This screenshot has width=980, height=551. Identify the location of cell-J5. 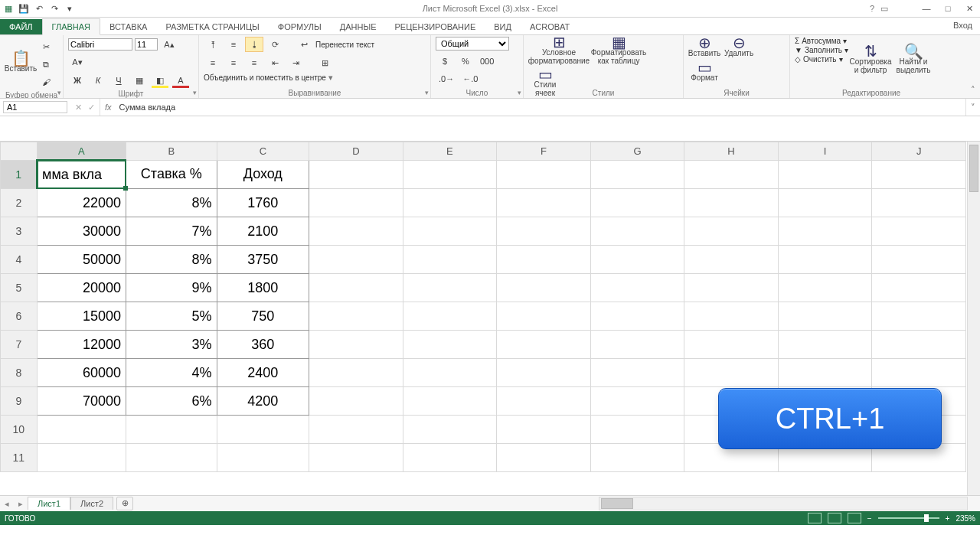
(919, 288).